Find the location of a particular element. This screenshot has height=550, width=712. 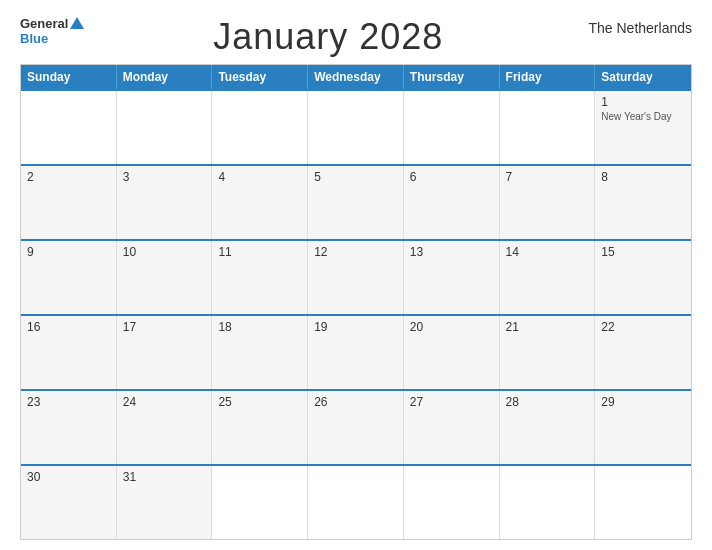

cell-event-label: New Year's Day is located at coordinates (643, 116).